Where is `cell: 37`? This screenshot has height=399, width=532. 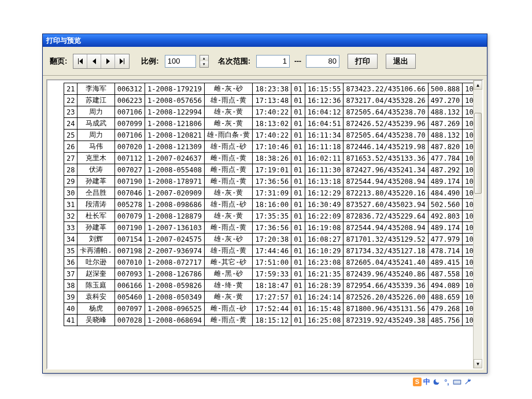 cell: 37 is located at coordinates (71, 274).